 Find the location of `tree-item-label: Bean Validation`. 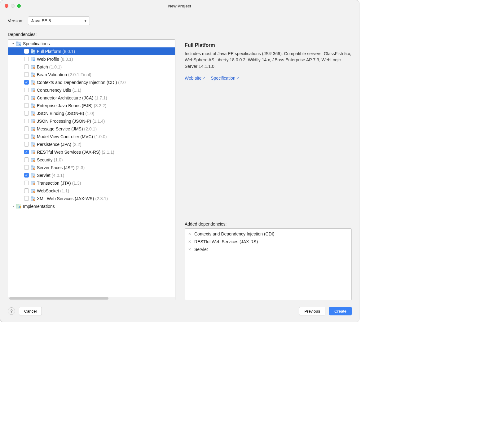

tree-item-label: Bean Validation is located at coordinates (52, 75).